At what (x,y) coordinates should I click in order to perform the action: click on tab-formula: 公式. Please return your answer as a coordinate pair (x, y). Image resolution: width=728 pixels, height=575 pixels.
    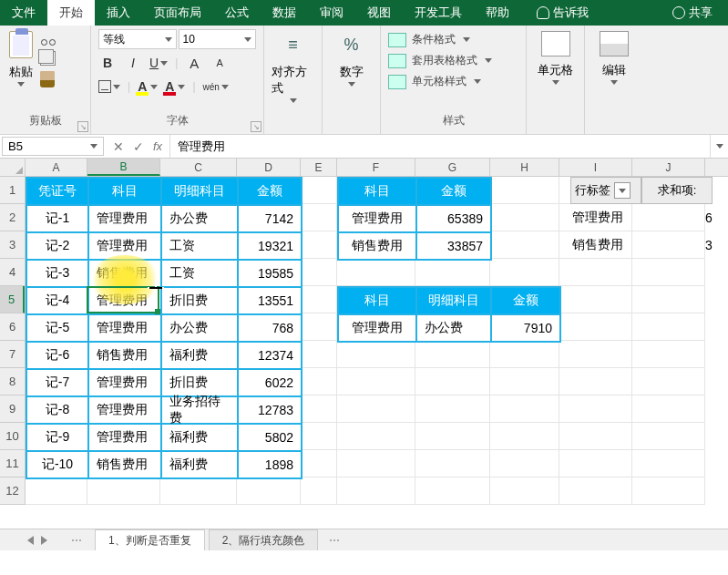
    Looking at the image, I should click on (237, 13).